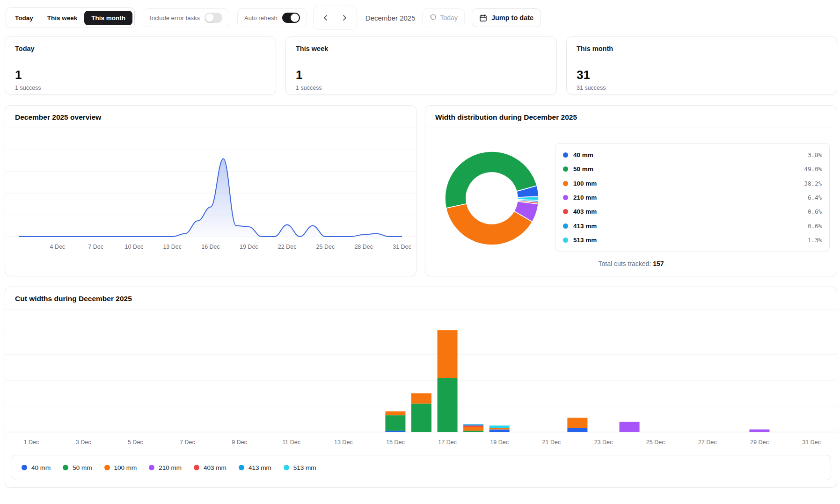 Image resolution: width=840 pixels, height=504 pixels. Describe the element at coordinates (474, 431) in the screenshot. I see `bar-segment-50-mm-day18` at that location.